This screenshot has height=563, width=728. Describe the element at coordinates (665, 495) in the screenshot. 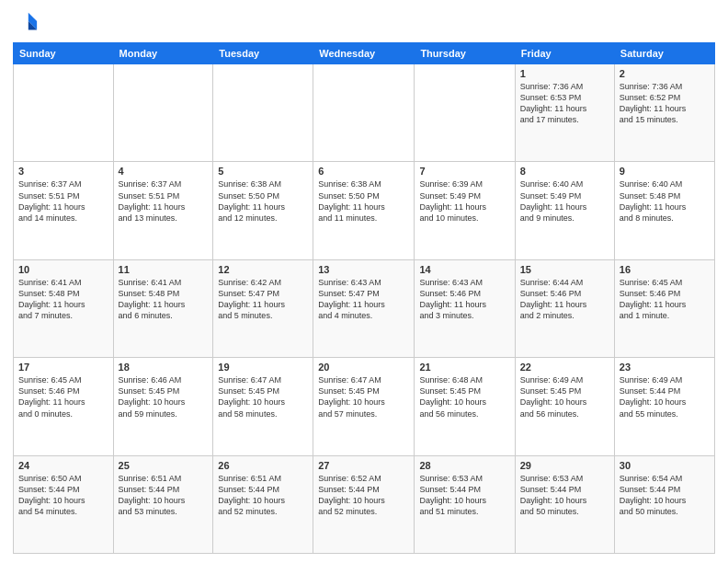

I see `day-info: Sunrise: 6:54 AM Sunset: 5:44 PM Dayligh…` at that location.